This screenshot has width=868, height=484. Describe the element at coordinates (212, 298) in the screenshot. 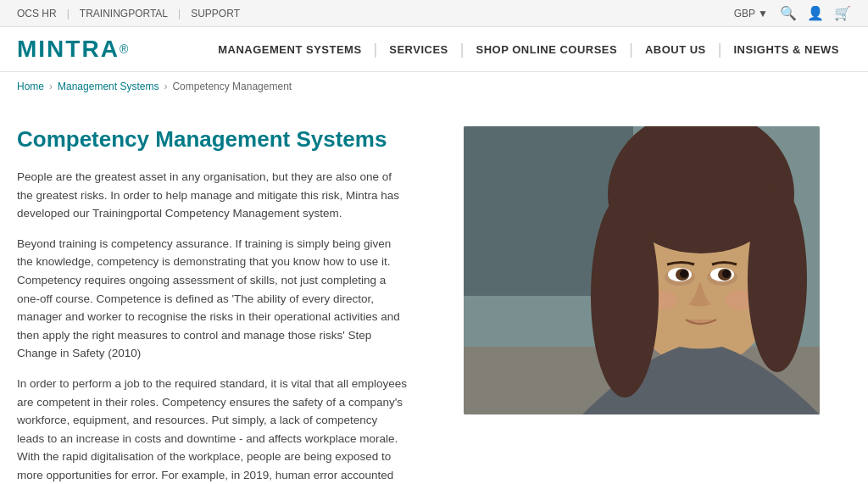

I see `paragraph-2: Beyond training is competency assurance.…` at that location.